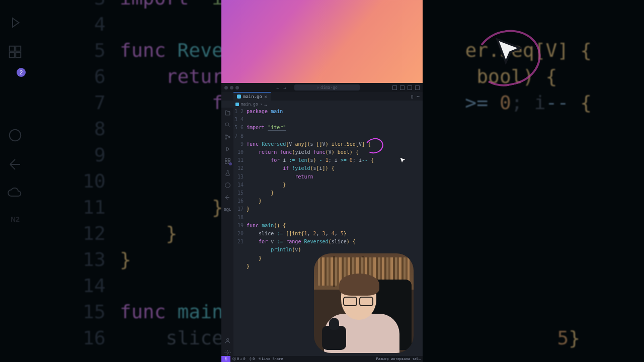  I want to click on top-gradient-panel, so click(322, 41).